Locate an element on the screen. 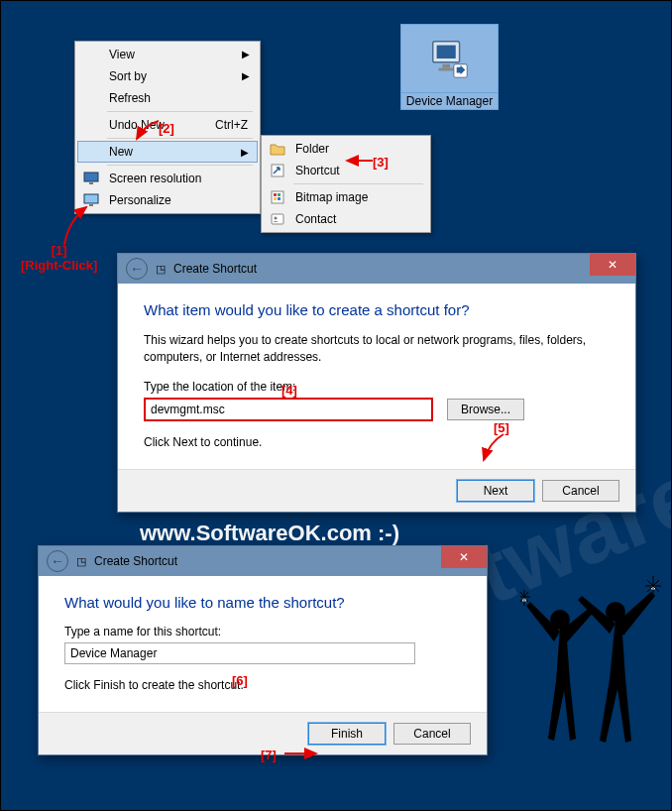 The image size is (672, 811). callout-6: [6] is located at coordinates (240, 680).